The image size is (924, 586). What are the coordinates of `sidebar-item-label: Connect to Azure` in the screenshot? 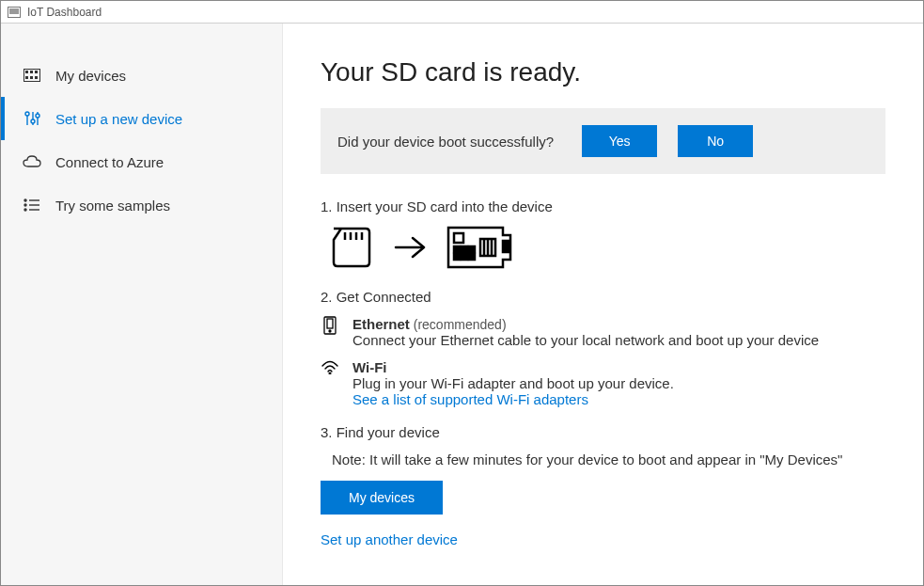 It's located at (109, 162).